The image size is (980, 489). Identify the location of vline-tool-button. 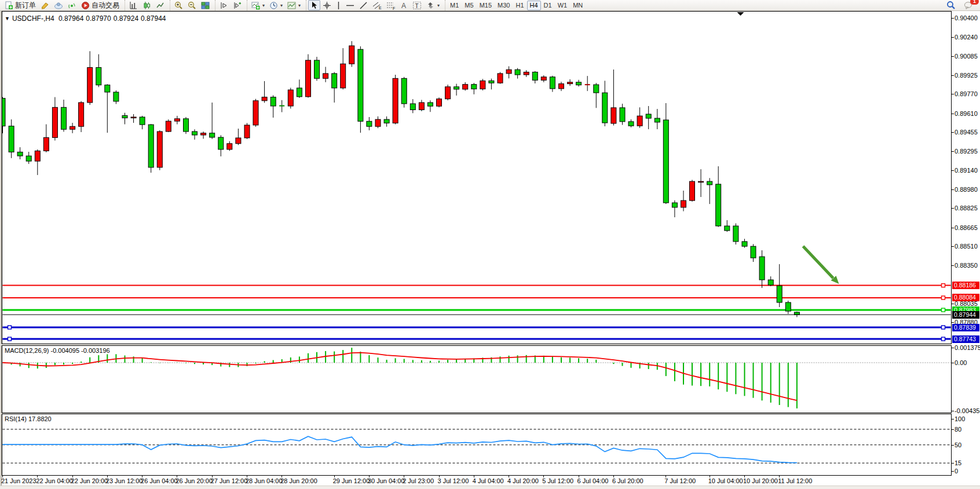
(338, 5).